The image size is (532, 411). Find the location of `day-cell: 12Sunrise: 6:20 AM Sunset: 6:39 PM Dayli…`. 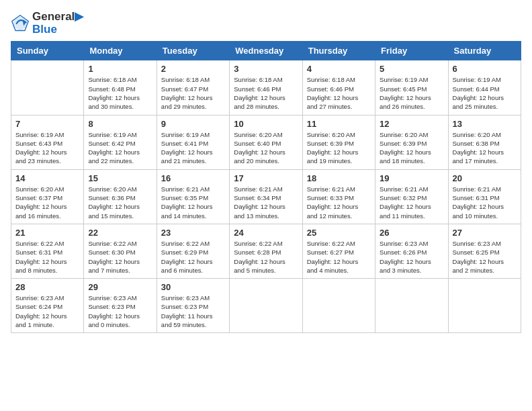

day-cell: 12Sunrise: 6:20 AM Sunset: 6:39 PM Dayli… is located at coordinates (412, 142).